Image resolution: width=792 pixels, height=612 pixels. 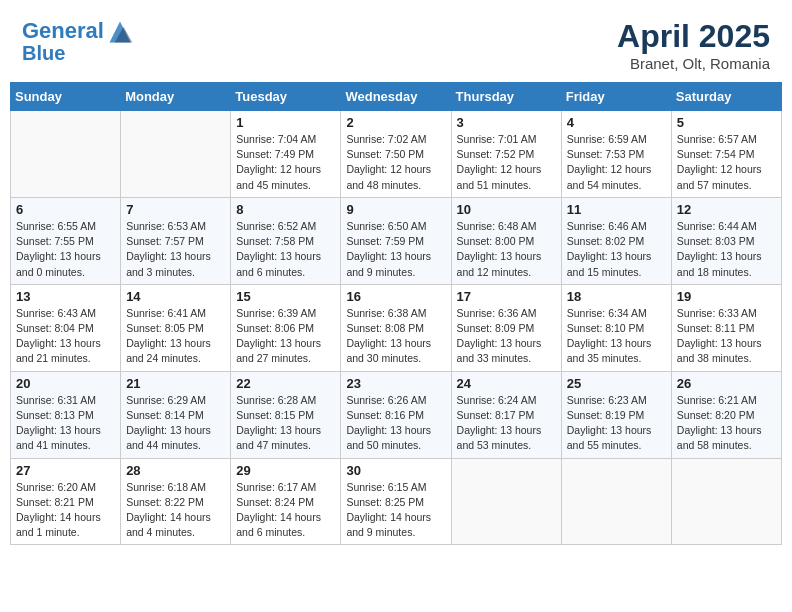 I want to click on day-number: 28, so click(x=176, y=470).